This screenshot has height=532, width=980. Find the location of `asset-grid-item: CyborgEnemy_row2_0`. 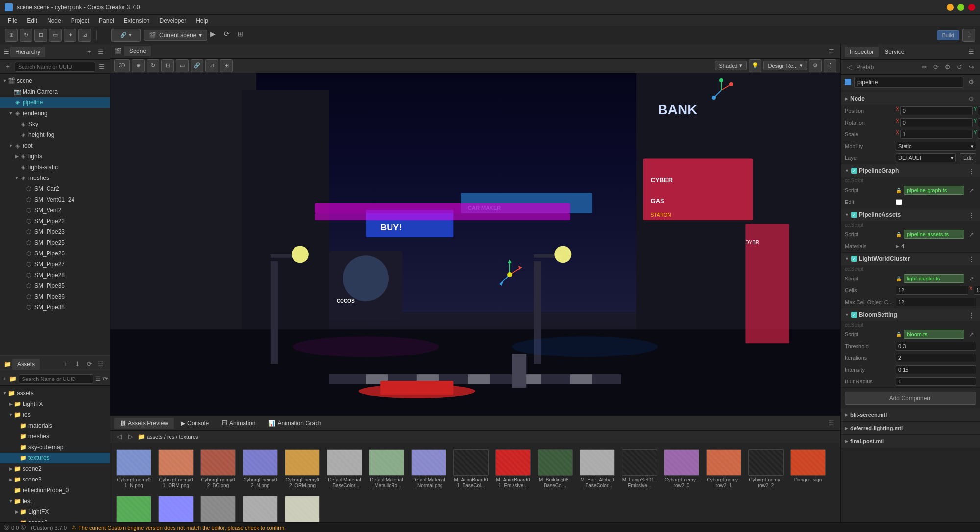

asset-grid-item: CyborgEnemy_row2_0 is located at coordinates (682, 469).